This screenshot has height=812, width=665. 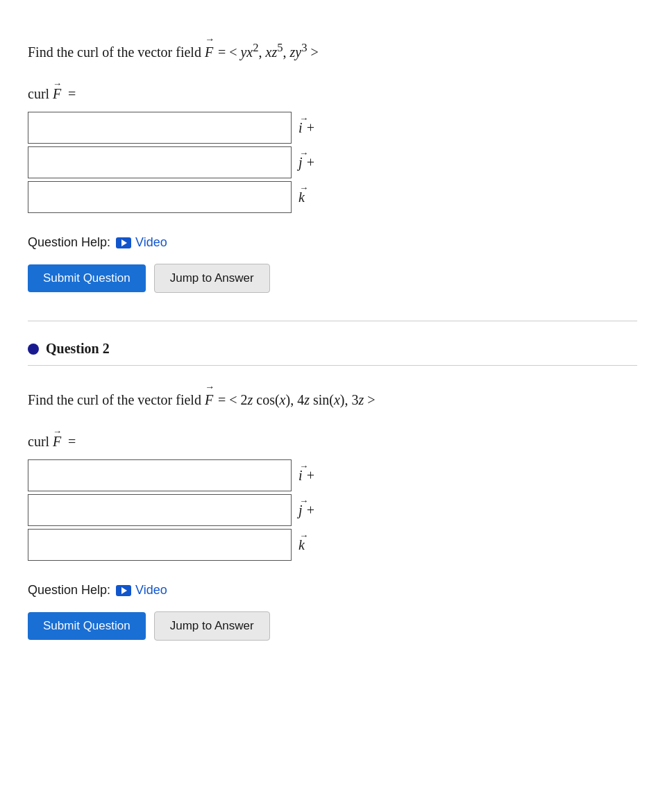 I want to click on question-2-unit-k: → k, so click(x=301, y=545).